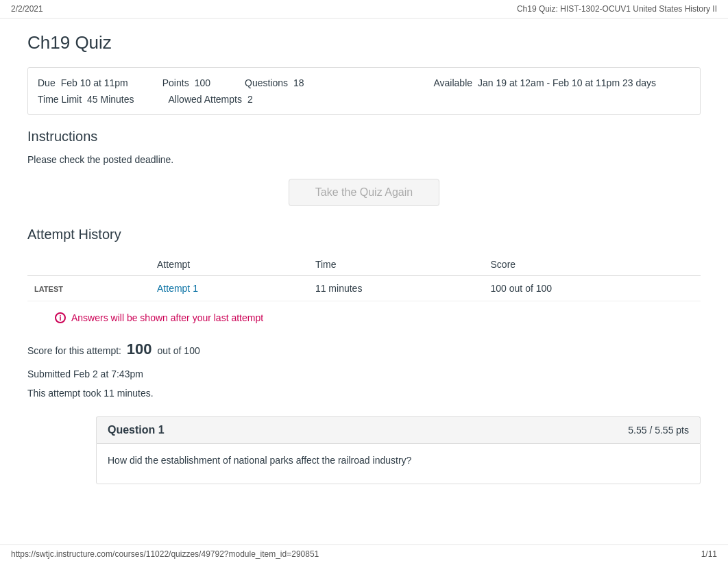  I want to click on attempt-table-header-row: Attempt Time Score, so click(364, 264).